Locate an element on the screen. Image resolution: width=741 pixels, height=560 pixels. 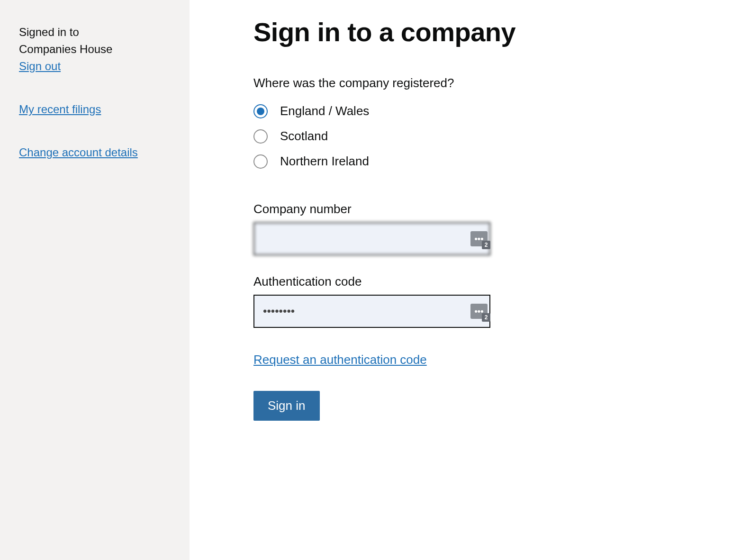
authentication-code-label: Authentication code is located at coordinates (489, 281).